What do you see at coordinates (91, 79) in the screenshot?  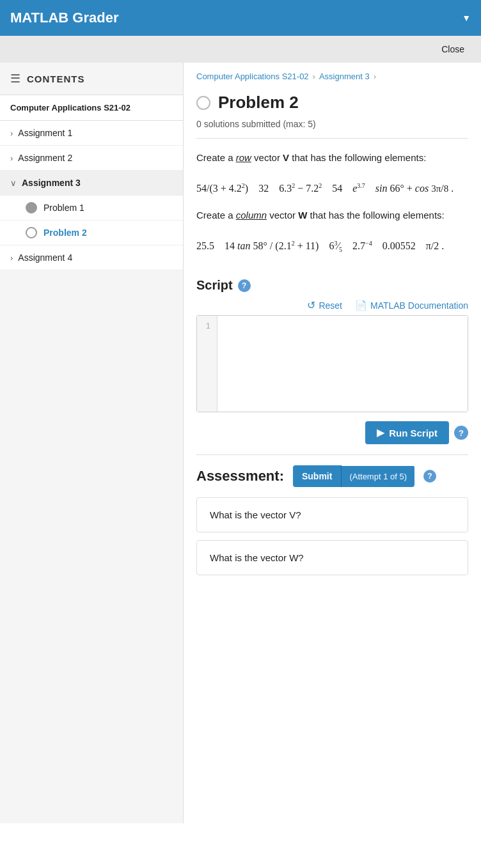 I see `sidebar-header: ☰ CONTENTS` at bounding box center [91, 79].